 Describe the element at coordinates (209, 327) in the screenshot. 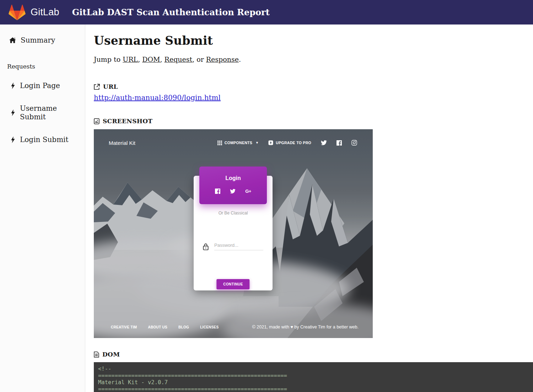

I see `footer-link: LICENSES` at that location.